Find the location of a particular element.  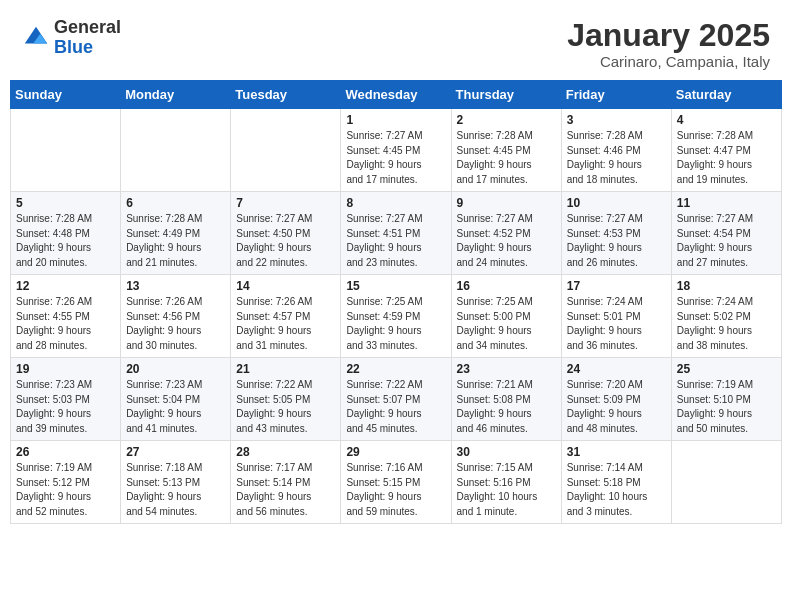

day-cell: 20Sunrise: 7:23 AMSunset: 5:04 PMDayligh… is located at coordinates (176, 400).